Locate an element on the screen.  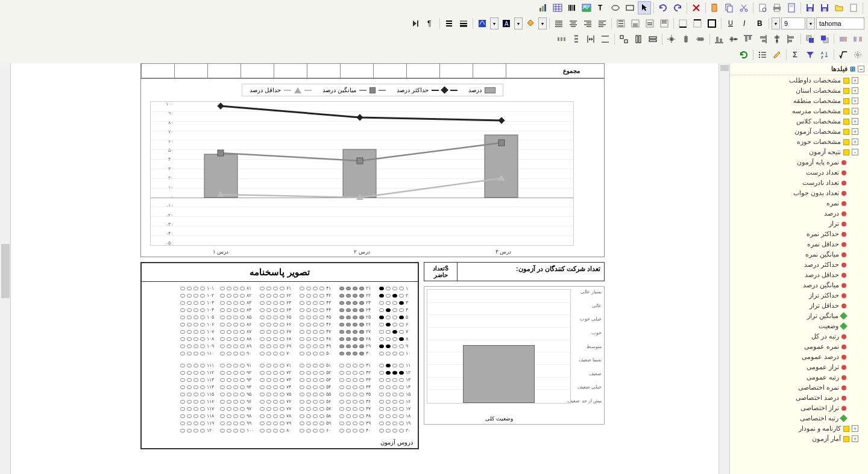
valign-justify-icon is located at coordinates (621, 23).